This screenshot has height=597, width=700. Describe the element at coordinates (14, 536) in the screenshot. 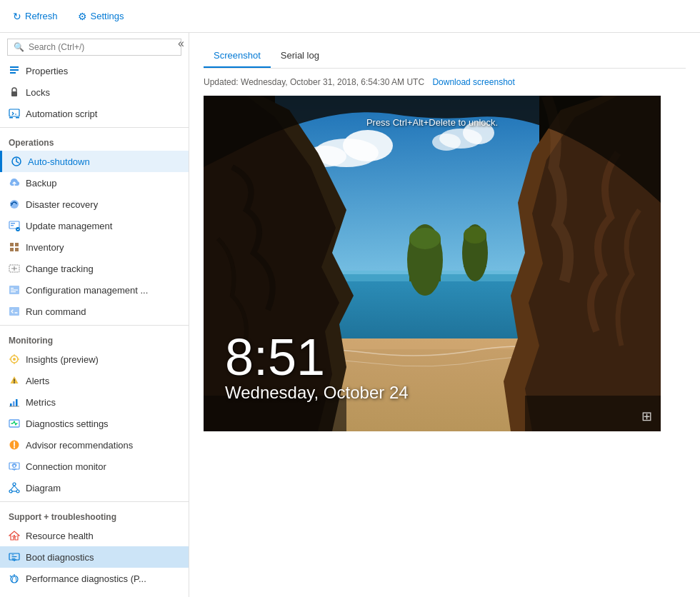

I see `resource-health-icon` at that location.